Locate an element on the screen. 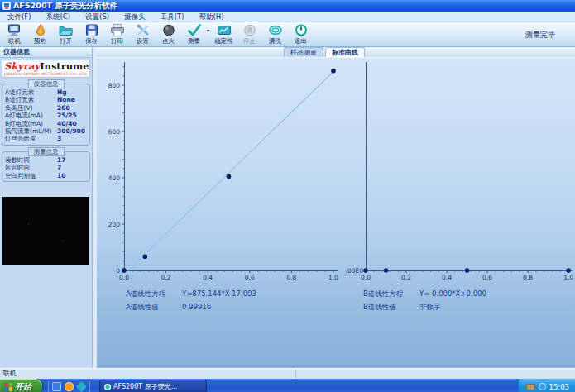  taskbar-app-button: AFS200T 原子荧光... is located at coordinates (153, 385).